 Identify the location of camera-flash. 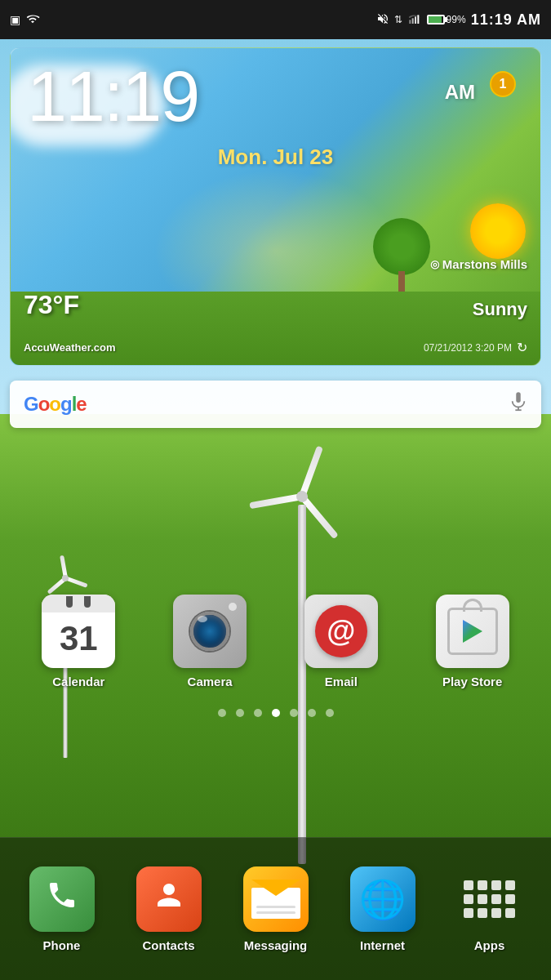
(233, 607).